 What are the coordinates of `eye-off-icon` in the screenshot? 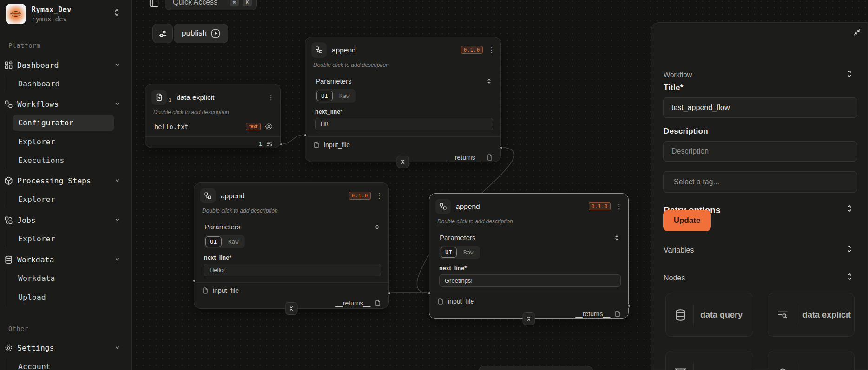 It's located at (269, 126).